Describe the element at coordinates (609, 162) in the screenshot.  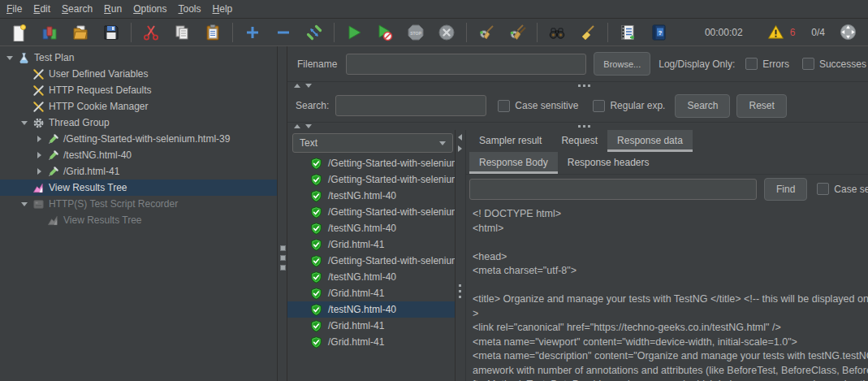
I see `subtab-response-headers: Response headers` at that location.